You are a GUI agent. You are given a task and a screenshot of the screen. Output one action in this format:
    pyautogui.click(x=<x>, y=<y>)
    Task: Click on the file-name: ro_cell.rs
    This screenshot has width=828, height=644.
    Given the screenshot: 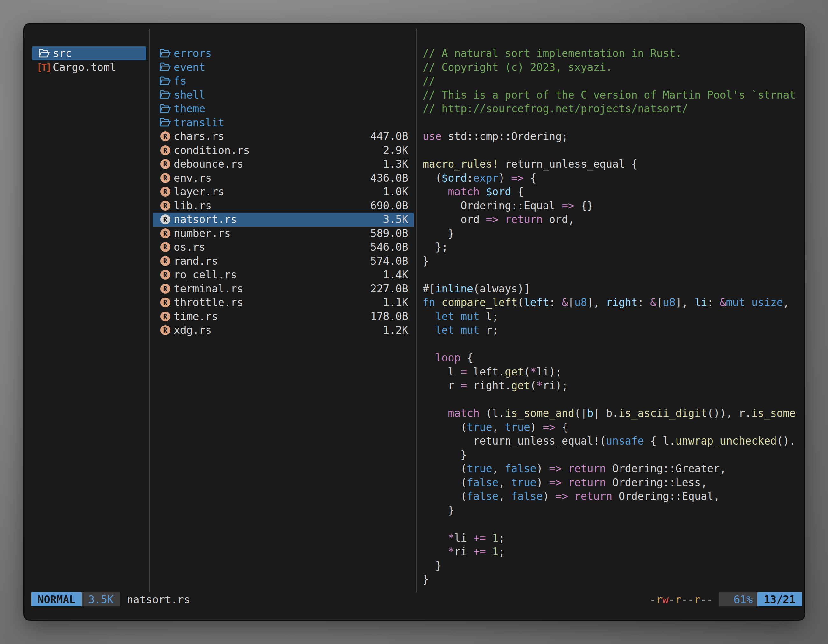 What is the action you would take?
    pyautogui.click(x=205, y=274)
    